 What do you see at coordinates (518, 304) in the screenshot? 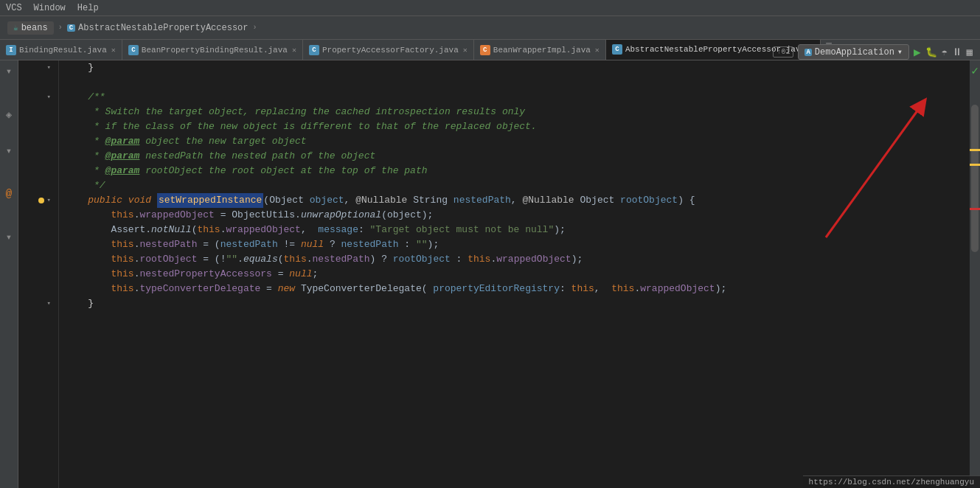
I see `code-line-17: }` at bounding box center [518, 304].